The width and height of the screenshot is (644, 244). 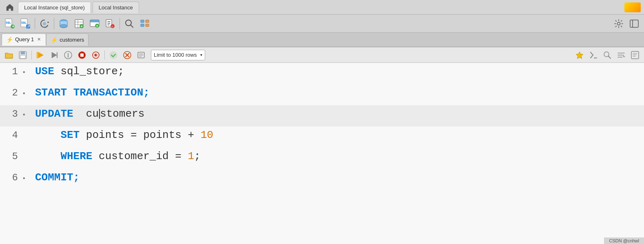 I want to click on qa-bookmark-button, so click(x=580, y=55).